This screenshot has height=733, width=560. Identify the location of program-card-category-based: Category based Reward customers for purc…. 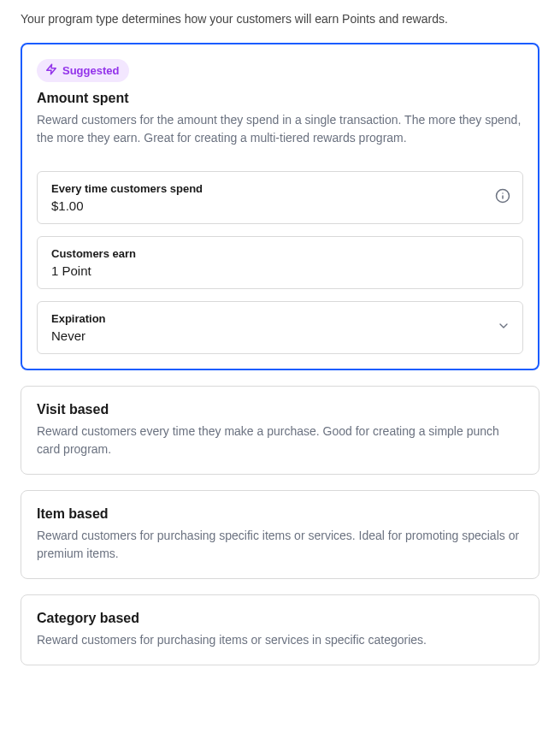
(280, 630).